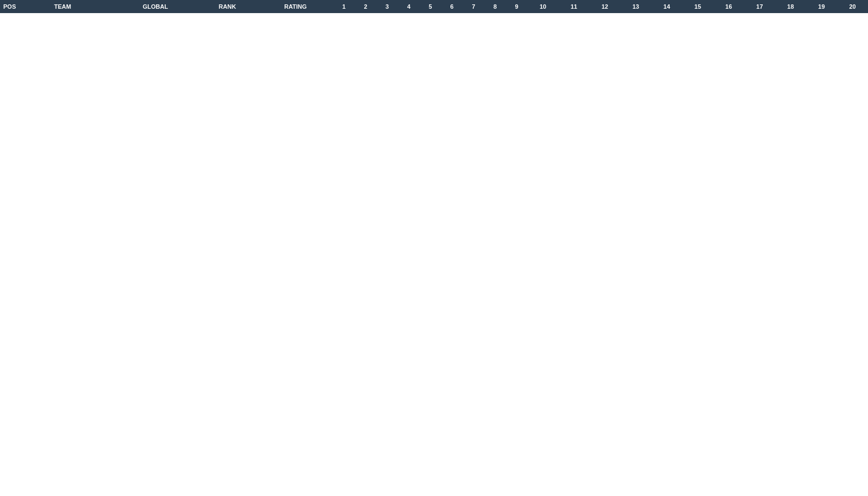  What do you see at coordinates (698, 7) in the screenshot?
I see `col-15: 15` at bounding box center [698, 7].